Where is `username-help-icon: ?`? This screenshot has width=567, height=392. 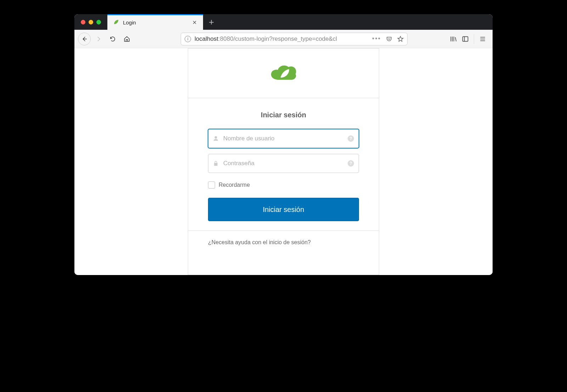
username-help-icon: ? is located at coordinates (351, 139).